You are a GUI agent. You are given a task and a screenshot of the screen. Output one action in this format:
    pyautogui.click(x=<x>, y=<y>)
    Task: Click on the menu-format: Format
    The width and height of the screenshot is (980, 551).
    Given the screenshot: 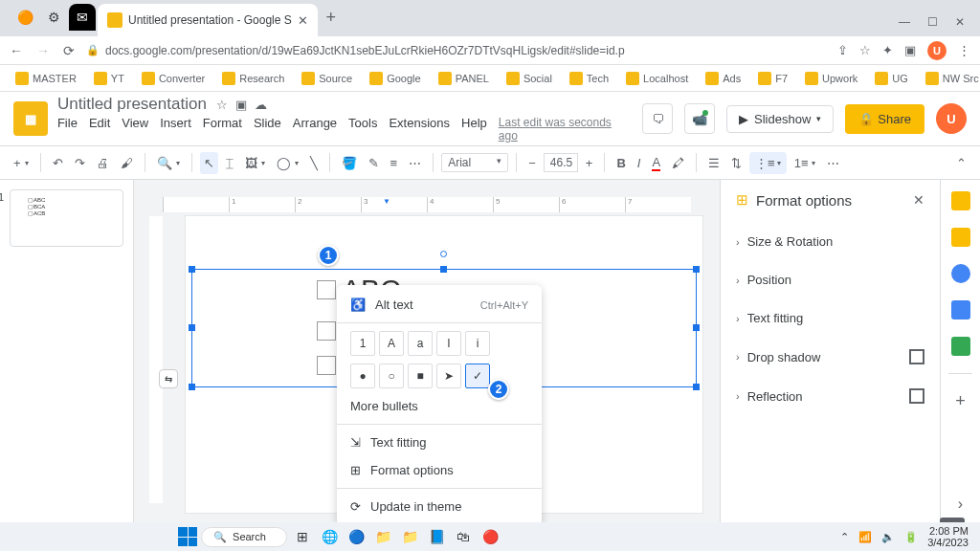 What is the action you would take?
    pyautogui.click(x=222, y=129)
    